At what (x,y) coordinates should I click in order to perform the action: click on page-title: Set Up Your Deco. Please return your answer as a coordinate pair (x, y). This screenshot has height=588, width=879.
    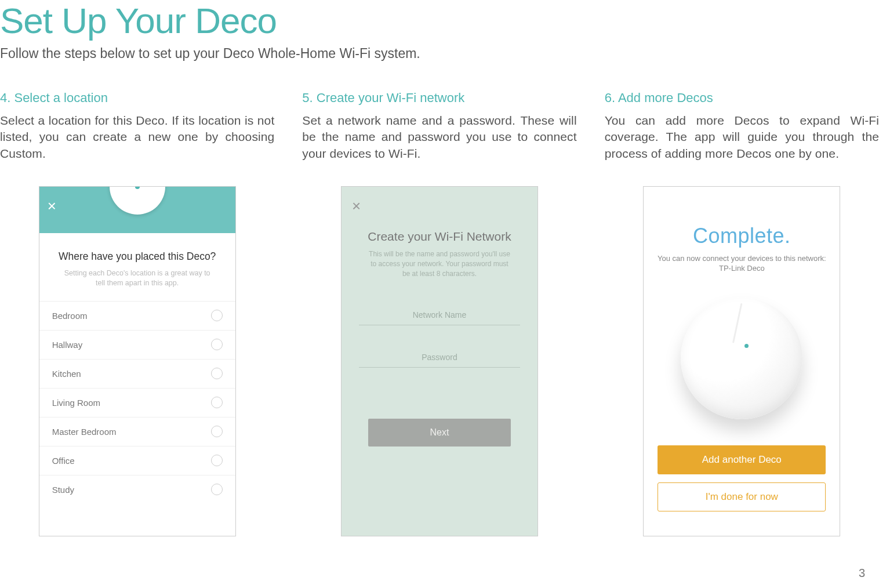
    Looking at the image, I should click on (440, 23).